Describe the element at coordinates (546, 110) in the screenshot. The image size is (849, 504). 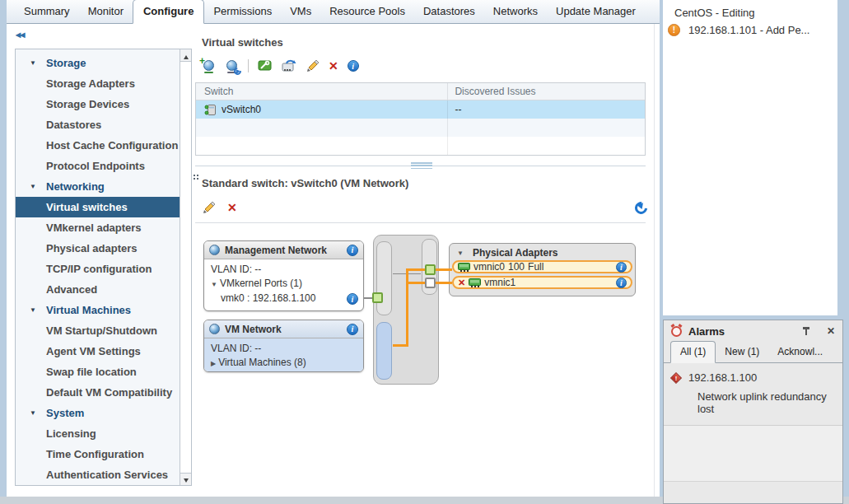
I see `switch-issues: --` at that location.